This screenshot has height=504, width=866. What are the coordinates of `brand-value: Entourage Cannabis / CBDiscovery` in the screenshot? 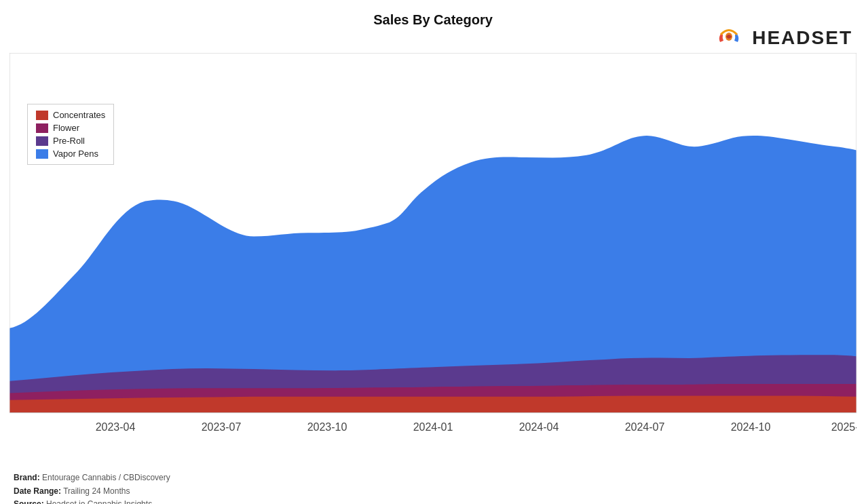 It's located at (106, 478).